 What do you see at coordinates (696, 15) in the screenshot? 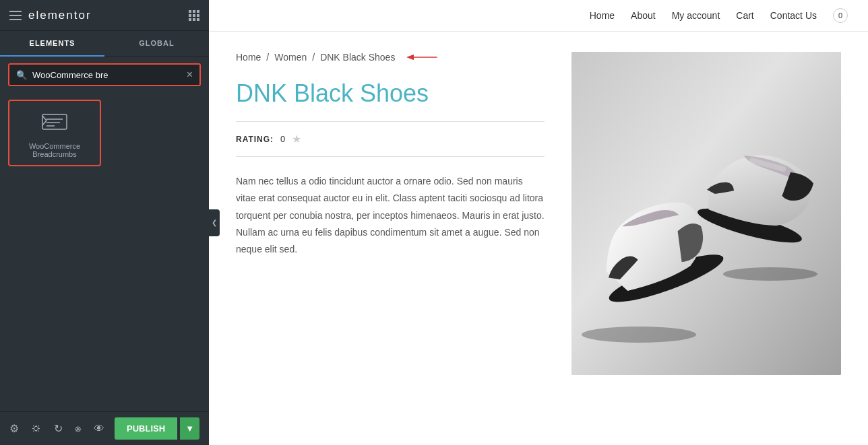
I see `nav-my-account: My account` at bounding box center [696, 15].